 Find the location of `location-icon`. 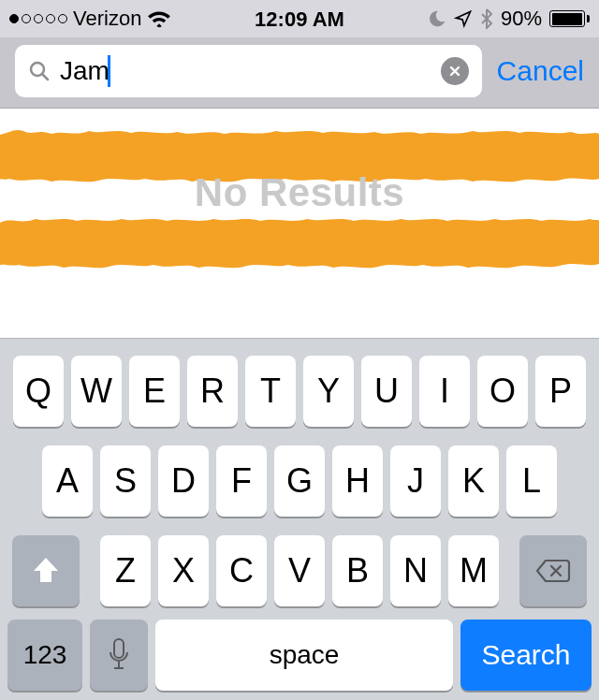

location-icon is located at coordinates (463, 19).